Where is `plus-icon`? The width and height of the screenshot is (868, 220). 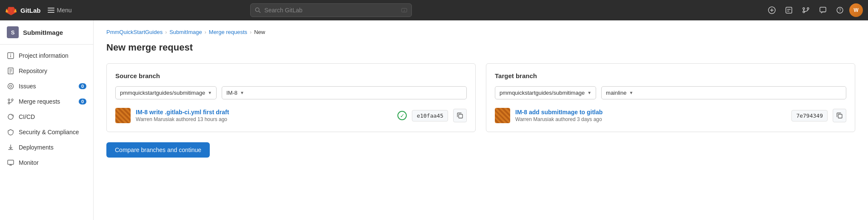
plus-icon is located at coordinates (772, 10).